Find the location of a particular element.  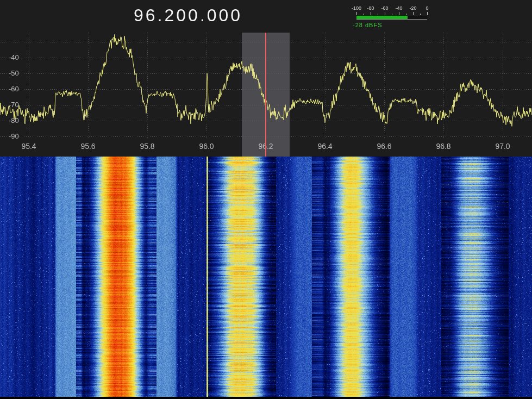

smeter-bar is located at coordinates (382, 17).